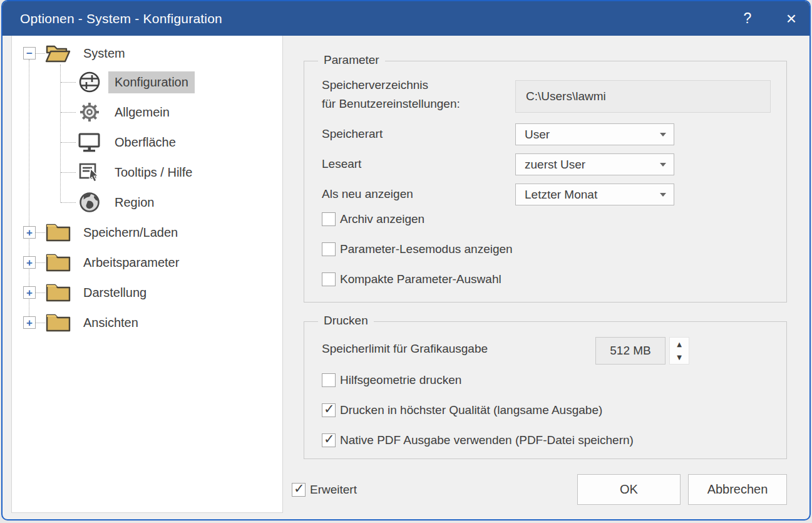 The width and height of the screenshot is (812, 523). Describe the element at coordinates (478, 440) in the screenshot. I see `native-pdf-row: Native PDF Ausgabe verwenden (PDF-Datei …` at that location.